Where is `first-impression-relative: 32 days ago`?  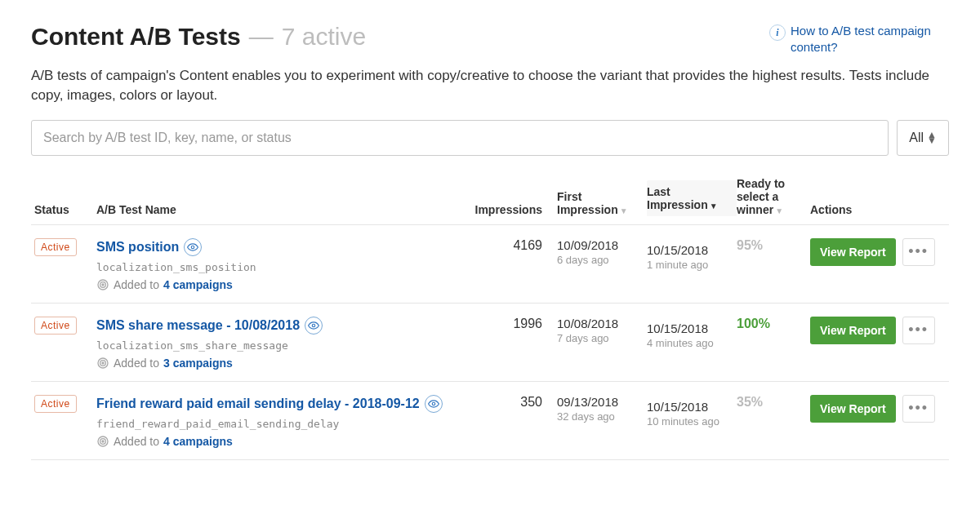
first-impression-relative: 32 days ago is located at coordinates (598, 416).